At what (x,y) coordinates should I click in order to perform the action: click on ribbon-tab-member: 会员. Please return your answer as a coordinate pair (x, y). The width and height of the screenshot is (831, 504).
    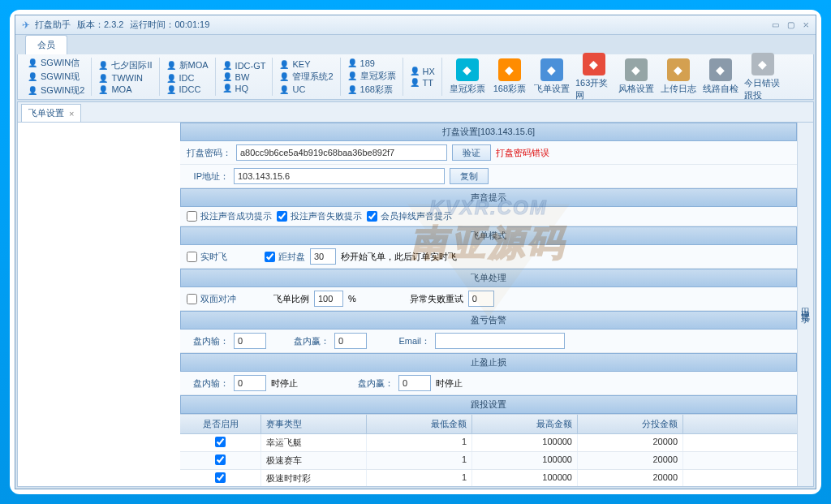
    Looking at the image, I should click on (46, 45).